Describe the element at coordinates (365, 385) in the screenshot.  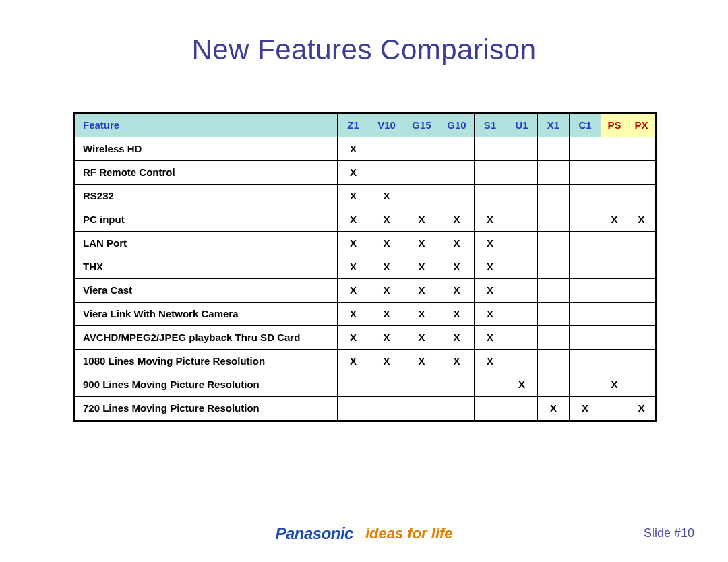
I see `table-row: 900 Lines Moving Picture ResolutionXX` at that location.